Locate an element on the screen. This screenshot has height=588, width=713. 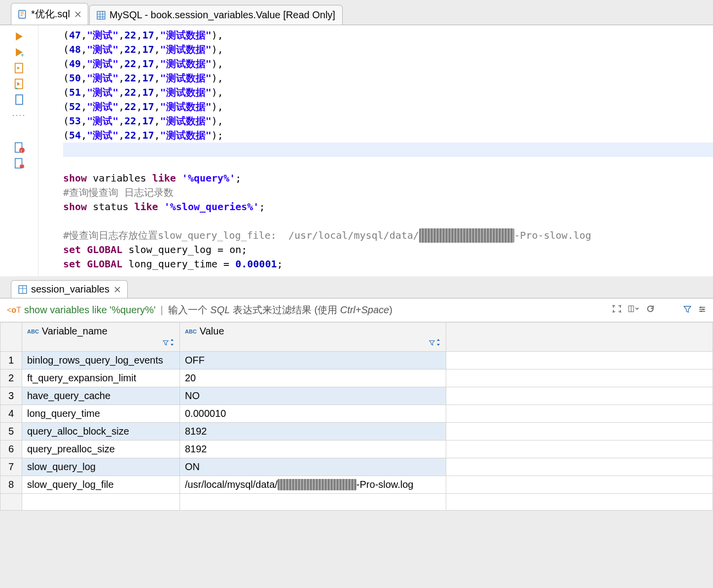
warning-doc-icon: ! is located at coordinates (19, 147).